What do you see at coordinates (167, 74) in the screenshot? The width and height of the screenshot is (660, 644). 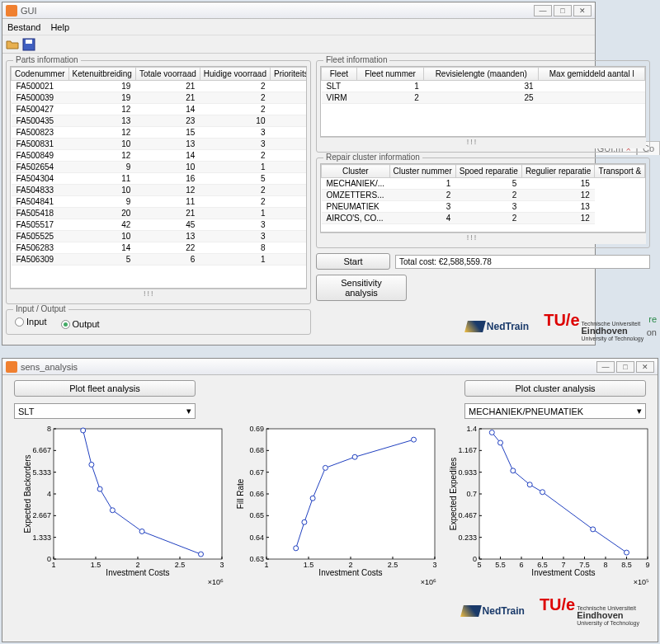 I see `col-header: Totale voorraad` at bounding box center [167, 74].